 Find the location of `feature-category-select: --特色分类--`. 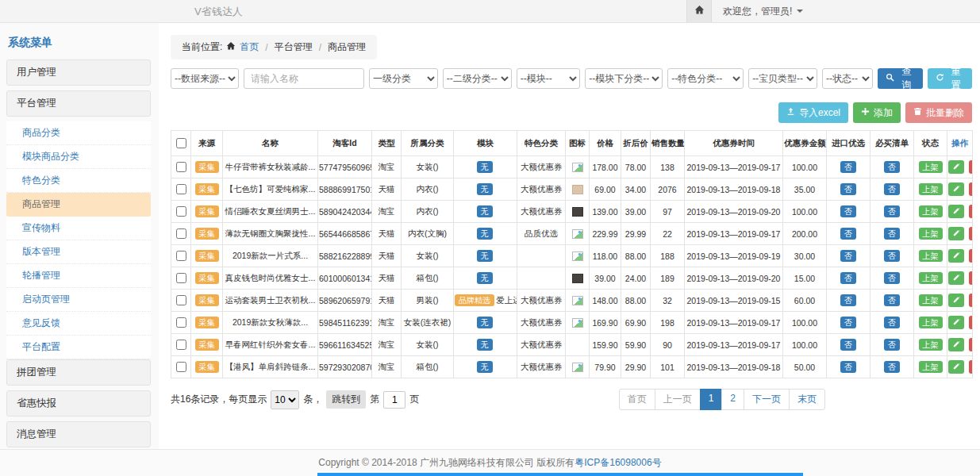

feature-category-select: --特色分类-- is located at coordinates (705, 79).